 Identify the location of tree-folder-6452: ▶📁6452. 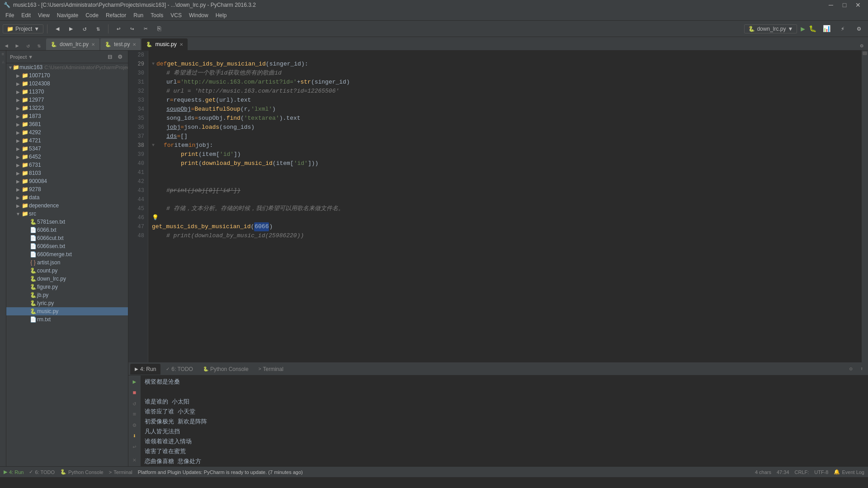
(67, 157).